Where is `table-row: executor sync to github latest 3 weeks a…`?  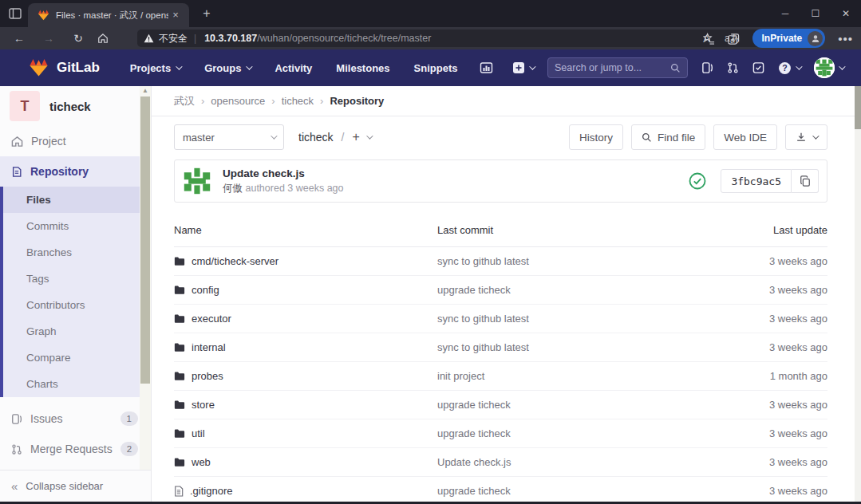 table-row: executor sync to github latest 3 weeks a… is located at coordinates (501, 319).